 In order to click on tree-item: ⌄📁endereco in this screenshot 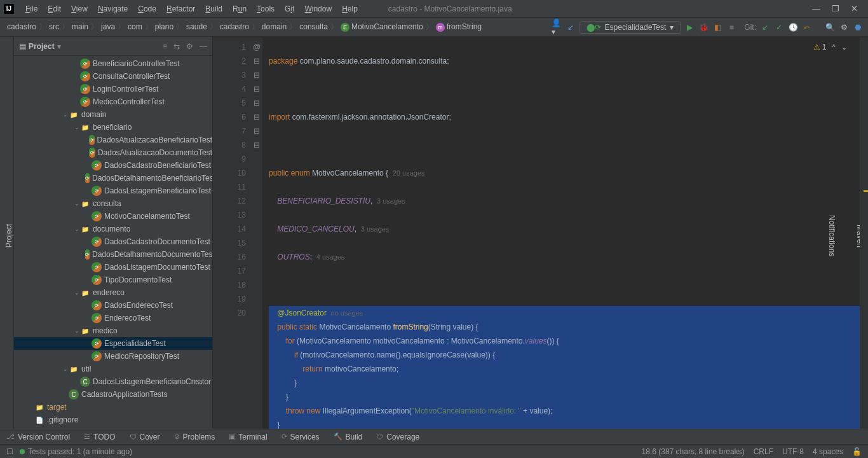, I will do `click(113, 293)`.